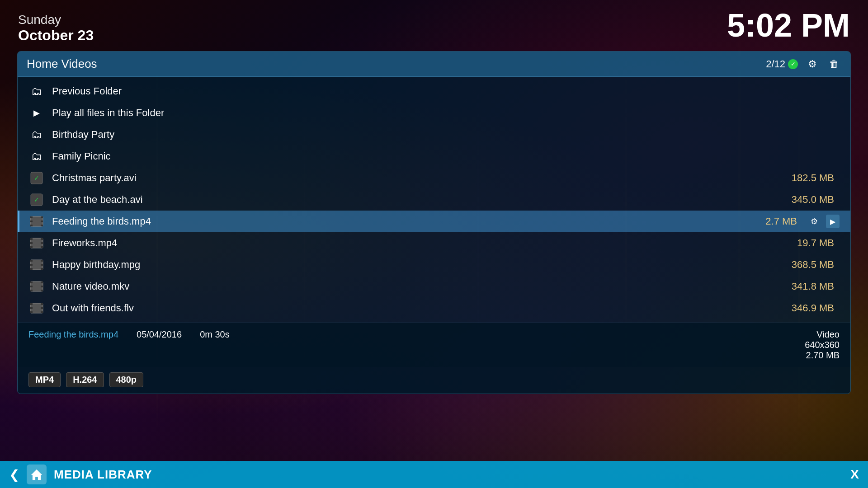 The image size is (868, 488). Describe the element at coordinates (813, 265) in the screenshot. I see `item-size: 368.5 MB` at that location.